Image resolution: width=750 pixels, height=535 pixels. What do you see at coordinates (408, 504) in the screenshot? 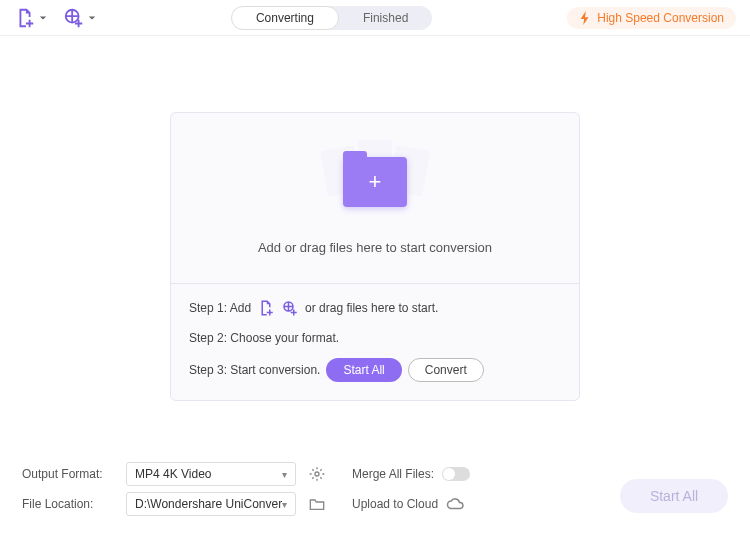
I see `upload-group: Upload to Cloud` at bounding box center [408, 504].